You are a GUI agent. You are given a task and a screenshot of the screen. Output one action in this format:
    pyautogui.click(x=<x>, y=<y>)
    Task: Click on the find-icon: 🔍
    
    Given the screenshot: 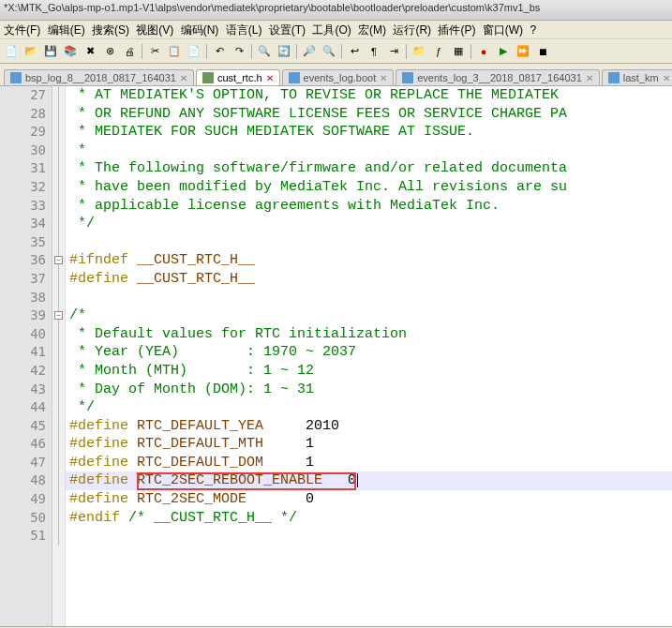 What is the action you would take?
    pyautogui.click(x=264, y=52)
    